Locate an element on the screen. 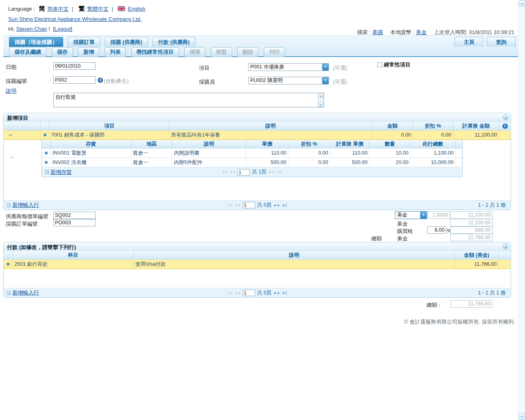 The image size is (525, 420). spacer-column-header is located at coordinates (459, 144).